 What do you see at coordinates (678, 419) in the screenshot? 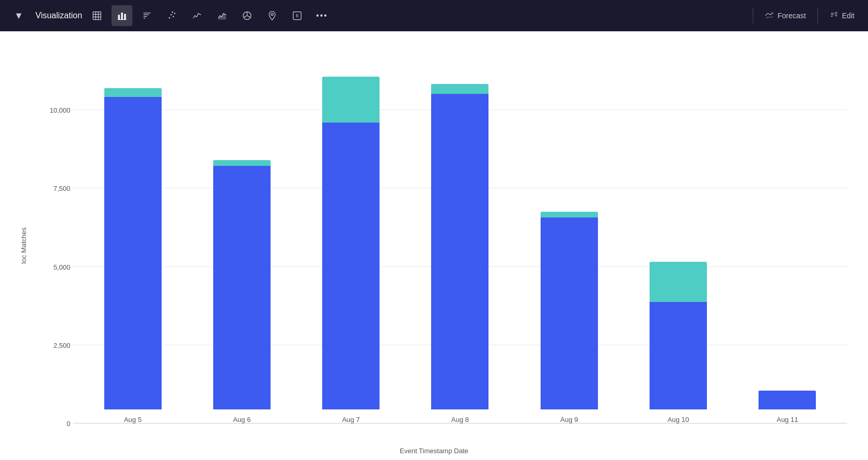
I see `x-label-aug10: Aug 10` at bounding box center [678, 419].